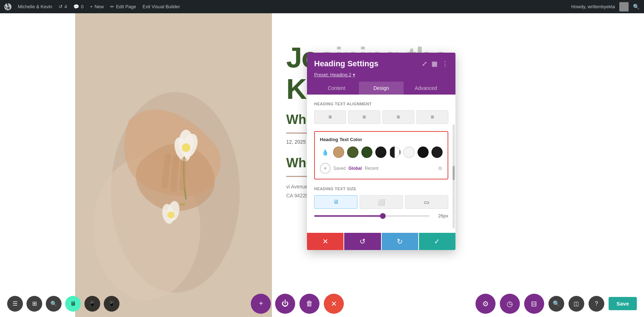 The width and height of the screenshot is (644, 317). Describe the element at coordinates (261, 304) in the screenshot. I see `add-icon: +` at that location.